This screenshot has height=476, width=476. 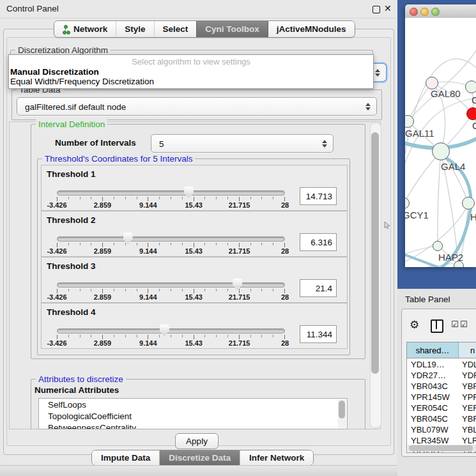 What do you see at coordinates (441, 429) in the screenshot?
I see `table-row: YBL079WYBL0` at bounding box center [441, 429].